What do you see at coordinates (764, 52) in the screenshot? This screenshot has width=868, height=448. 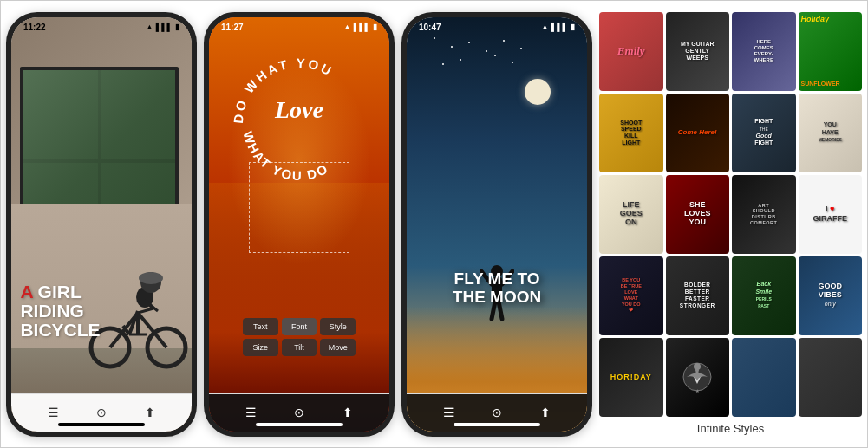 I see `style-tile-3: HERECOMESEVERY-WHERE` at bounding box center [764, 52].